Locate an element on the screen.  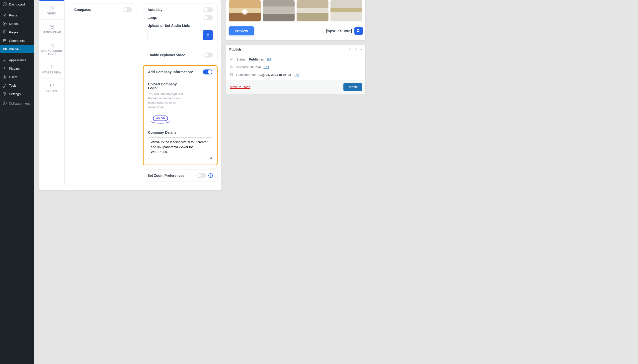
publish-date-row: Published on: Aug 24, 2023 at 05:06 Edit is located at coordinates (296, 75).